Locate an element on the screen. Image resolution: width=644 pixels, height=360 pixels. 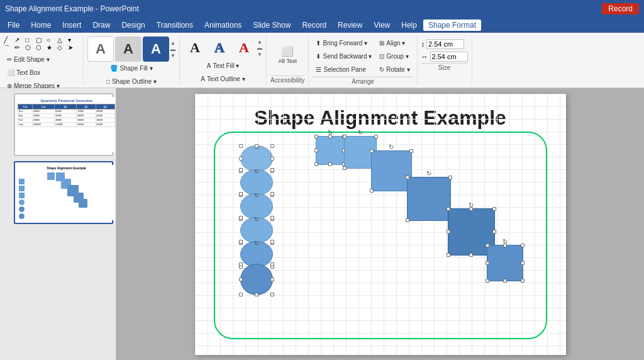
scroll-up-icon: ▲ is located at coordinates (173, 43).